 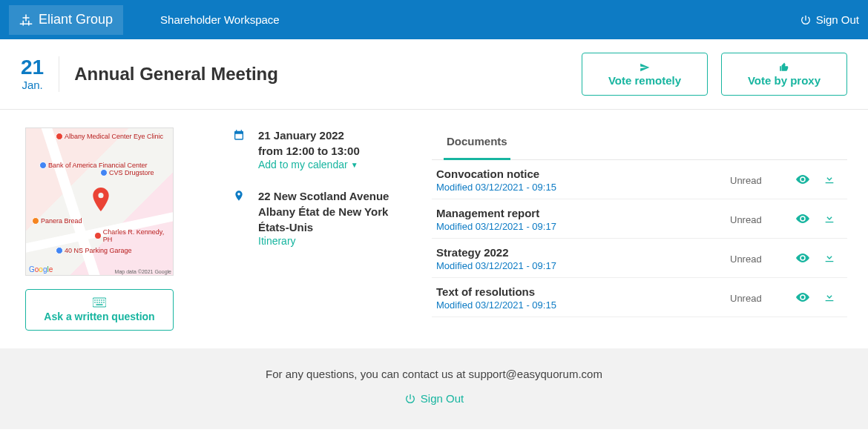 What do you see at coordinates (829, 19) in the screenshot?
I see `signout-button-top: Sign Out` at bounding box center [829, 19].